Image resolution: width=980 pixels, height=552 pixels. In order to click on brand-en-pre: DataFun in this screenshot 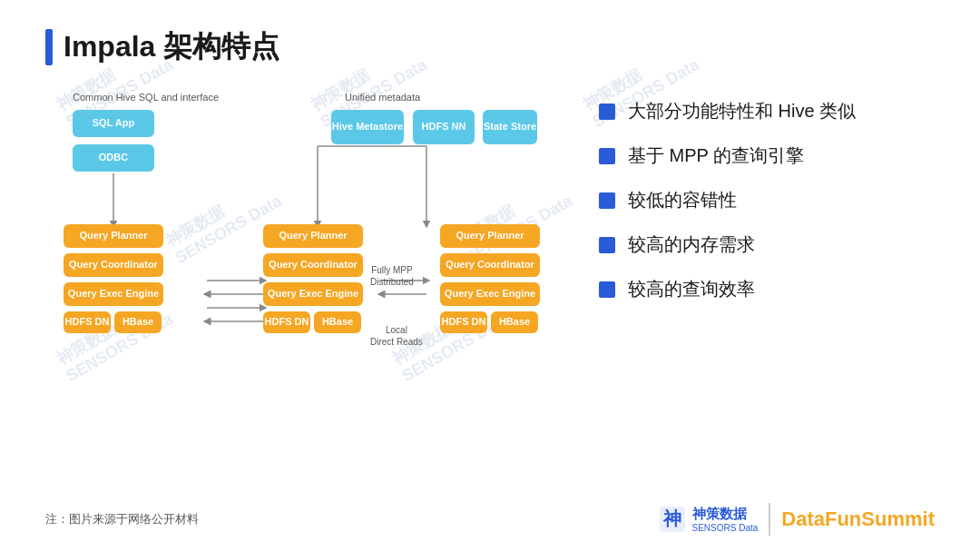, I will do `click(821, 519)`.